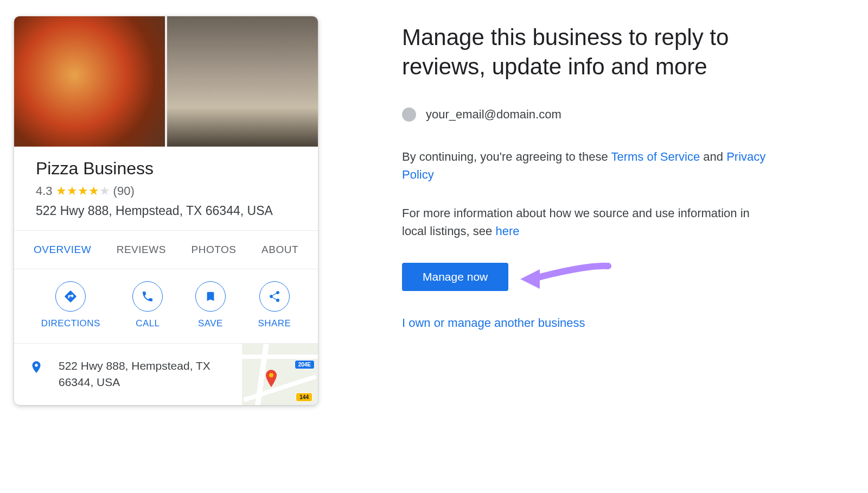 The height and width of the screenshot is (493, 868). Describe the element at coordinates (71, 305) in the screenshot. I see `directions-button: DIRECTIONS` at that location.